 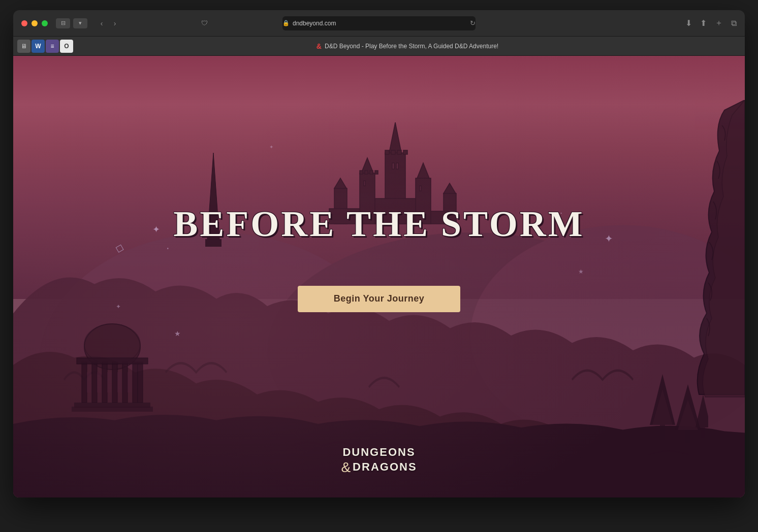 What do you see at coordinates (689, 252) in the screenshot?
I see `cliff-svg` at bounding box center [689, 252].